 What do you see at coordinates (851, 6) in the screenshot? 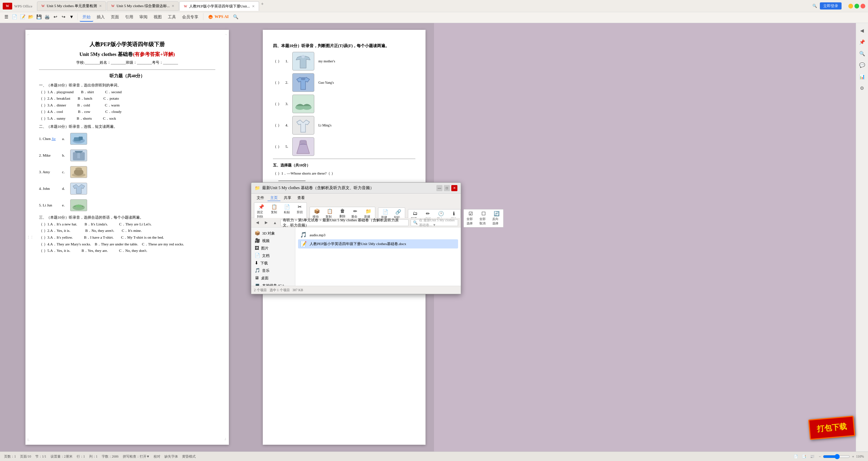
I see `minimize-button` at bounding box center [851, 6].